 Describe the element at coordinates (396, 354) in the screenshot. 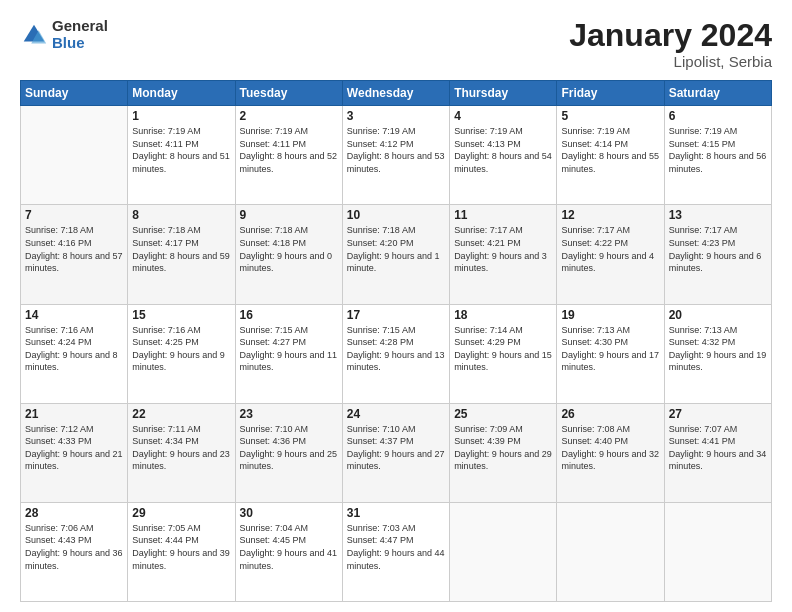

I see `table-row: 17Sunrise: 7:15 AMSunset: 4:28 PMDayligh…` at that location.